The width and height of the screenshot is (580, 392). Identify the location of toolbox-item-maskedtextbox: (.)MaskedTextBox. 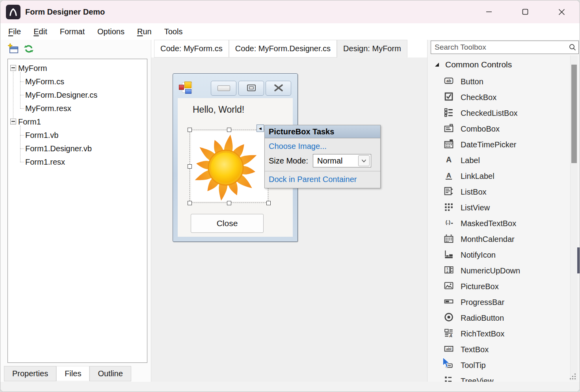
(499, 223).